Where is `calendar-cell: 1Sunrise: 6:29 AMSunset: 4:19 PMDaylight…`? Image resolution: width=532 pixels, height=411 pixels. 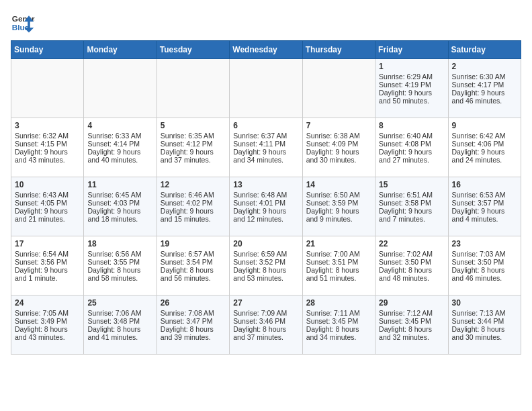
calendar-cell: 1Sunrise: 6:29 AMSunset: 4:19 PMDaylight… is located at coordinates (412, 89).